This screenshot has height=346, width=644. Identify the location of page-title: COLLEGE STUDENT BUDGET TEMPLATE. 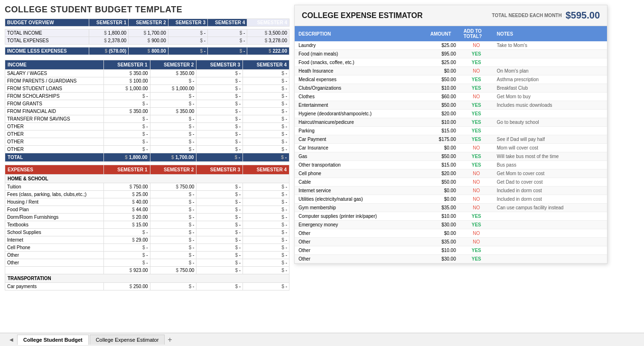
(147, 9).